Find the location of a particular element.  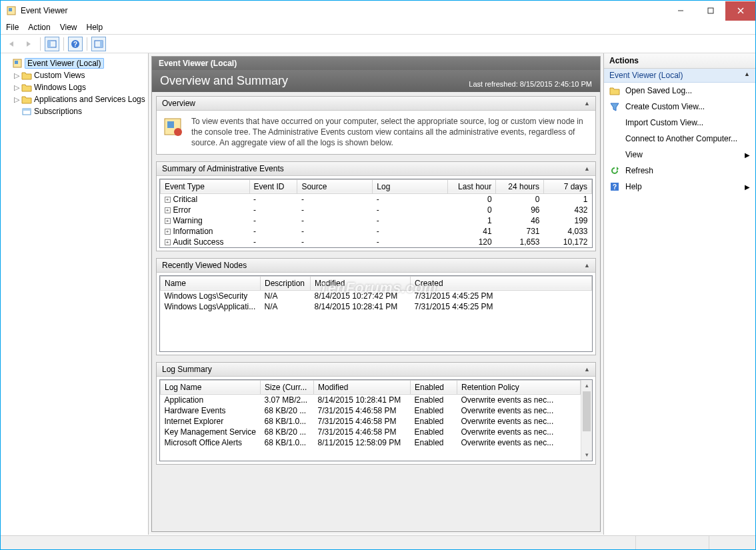

center-title: Event Viewer (Local) is located at coordinates (376, 63).